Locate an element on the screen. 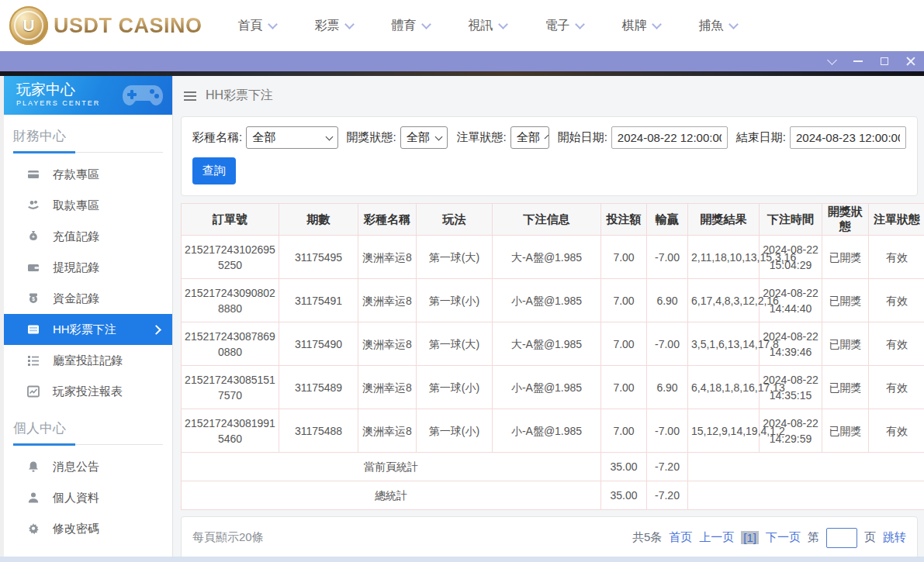 This screenshot has width=924, height=562. draw-status-select: 全部 is located at coordinates (424, 138).